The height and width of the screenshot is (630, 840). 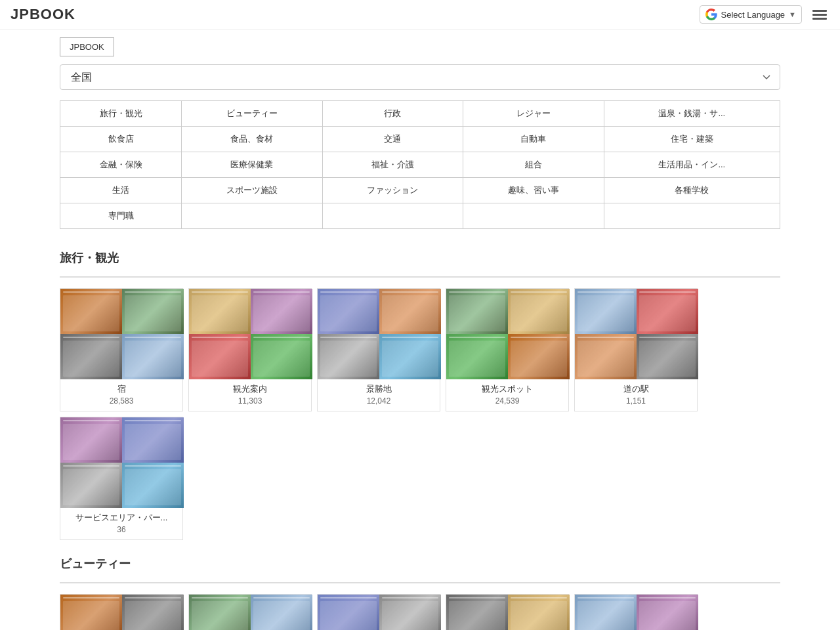 I want to click on card-4: 道の駅1,151, so click(x=636, y=350).